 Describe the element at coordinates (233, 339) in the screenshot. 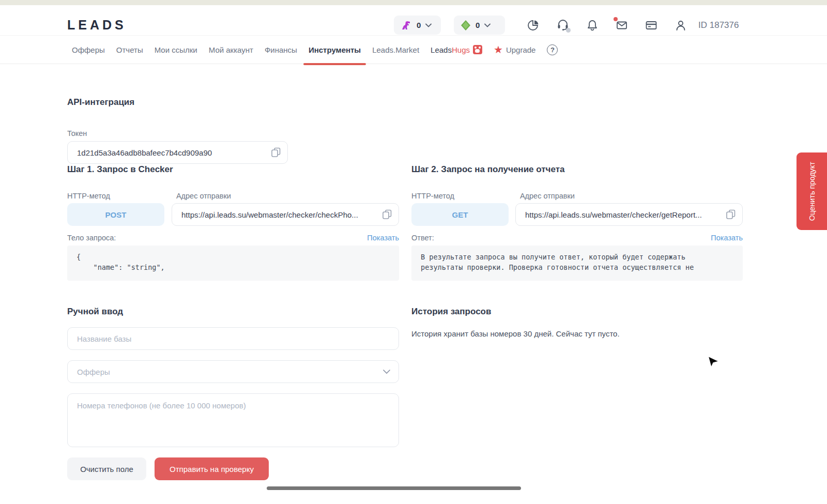

I see `base-name-input` at that location.